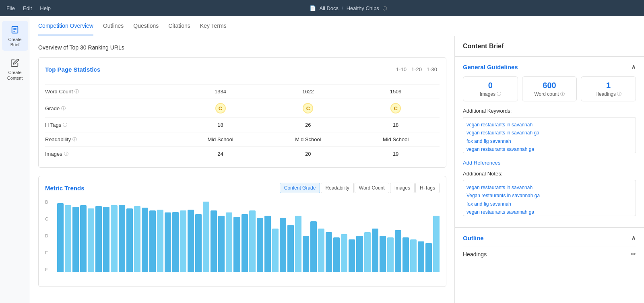  Describe the element at coordinates (372, 188) in the screenshot. I see `metric-tab-word-count: Word Count` at that location.